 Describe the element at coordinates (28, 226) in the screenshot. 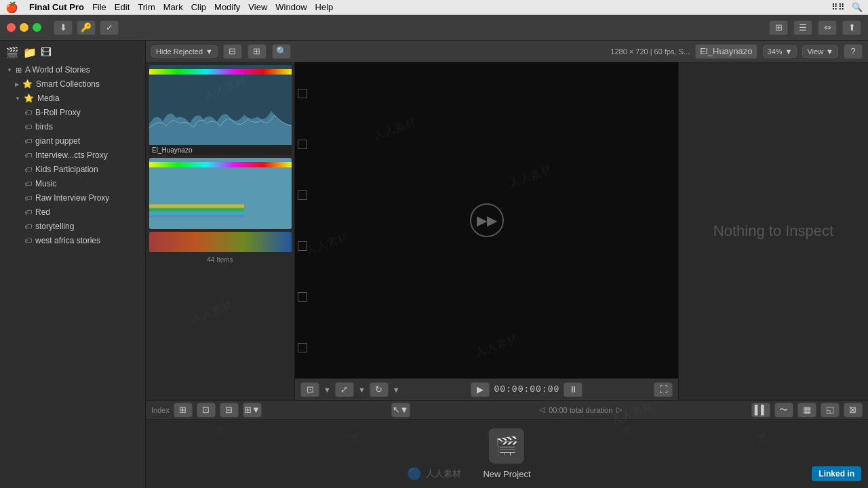

I see `tag-icon-storytelling: 🏷` at that location.